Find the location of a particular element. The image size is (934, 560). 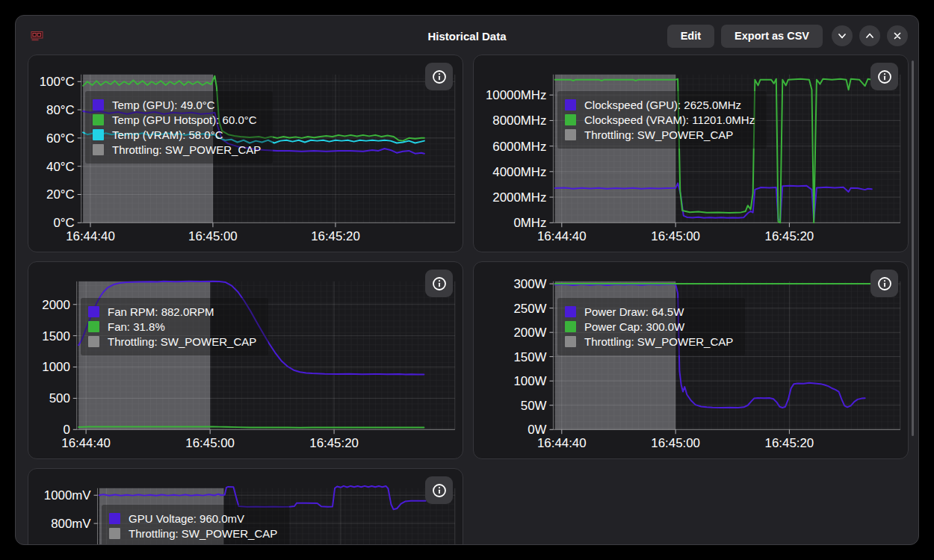

y-tick-label: 6000MHz is located at coordinates (519, 146).